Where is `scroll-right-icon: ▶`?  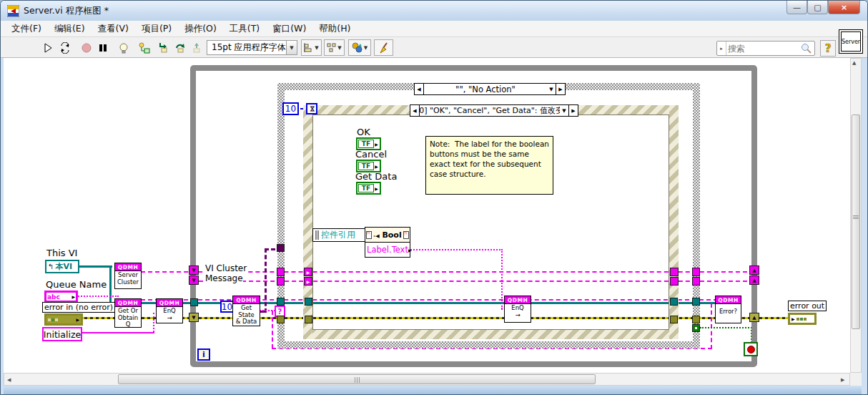 scroll-right-icon: ▶ is located at coordinates (842, 380).